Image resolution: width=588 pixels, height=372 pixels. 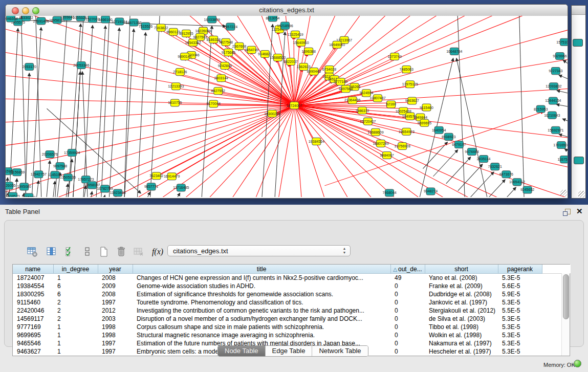 I want to click on graph-node-label: 2803144, so click(x=221, y=78).